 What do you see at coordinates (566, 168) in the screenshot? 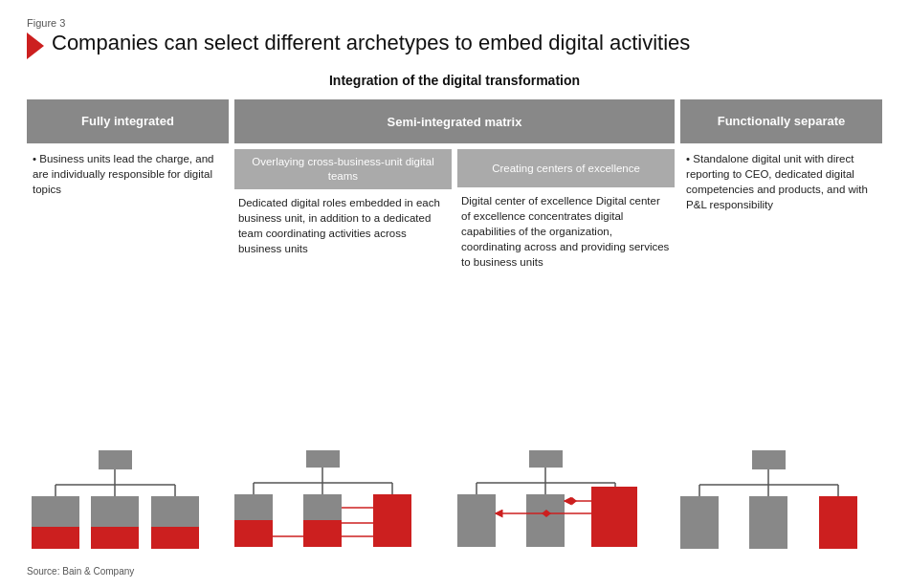
I see `centers-header: Creating centers of excellence` at bounding box center [566, 168].